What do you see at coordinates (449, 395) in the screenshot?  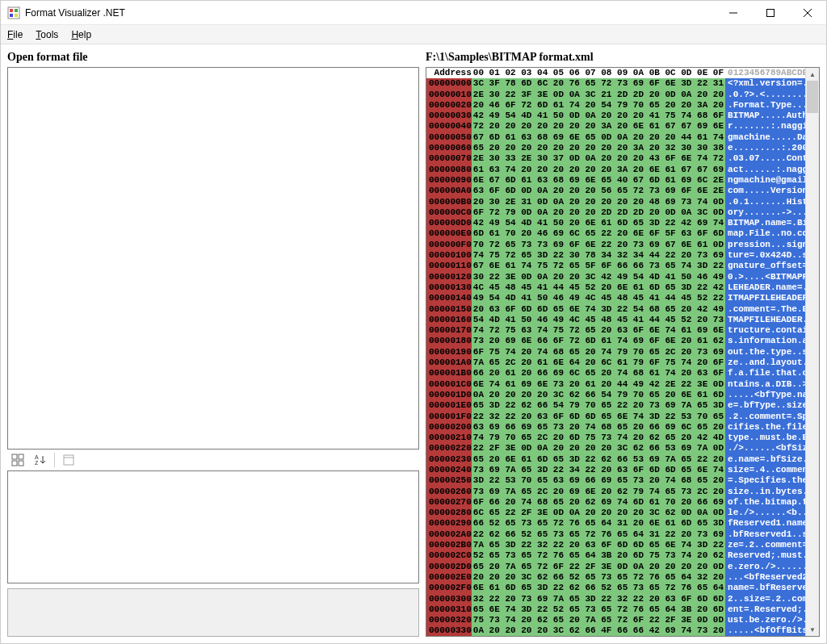 I see `hex-address: 000001D0` at bounding box center [449, 395].